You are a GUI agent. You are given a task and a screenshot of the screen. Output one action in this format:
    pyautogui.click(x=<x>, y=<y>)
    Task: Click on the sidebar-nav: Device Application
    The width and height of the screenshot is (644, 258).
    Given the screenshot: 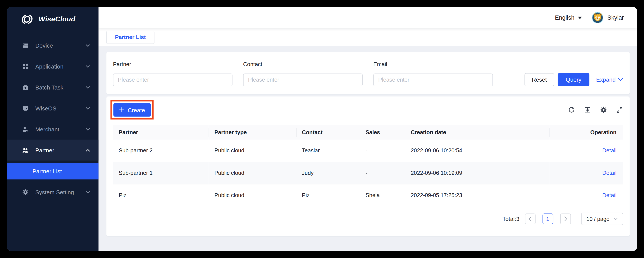 What is the action you would take?
    pyautogui.click(x=53, y=119)
    